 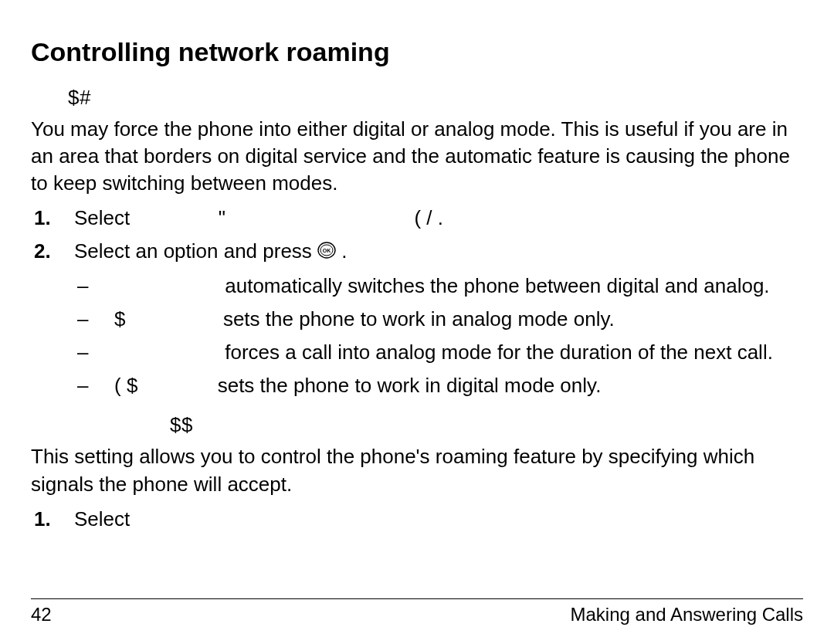 What do you see at coordinates (417, 519) in the screenshot?
I see `section2-step-1: Select` at bounding box center [417, 519].